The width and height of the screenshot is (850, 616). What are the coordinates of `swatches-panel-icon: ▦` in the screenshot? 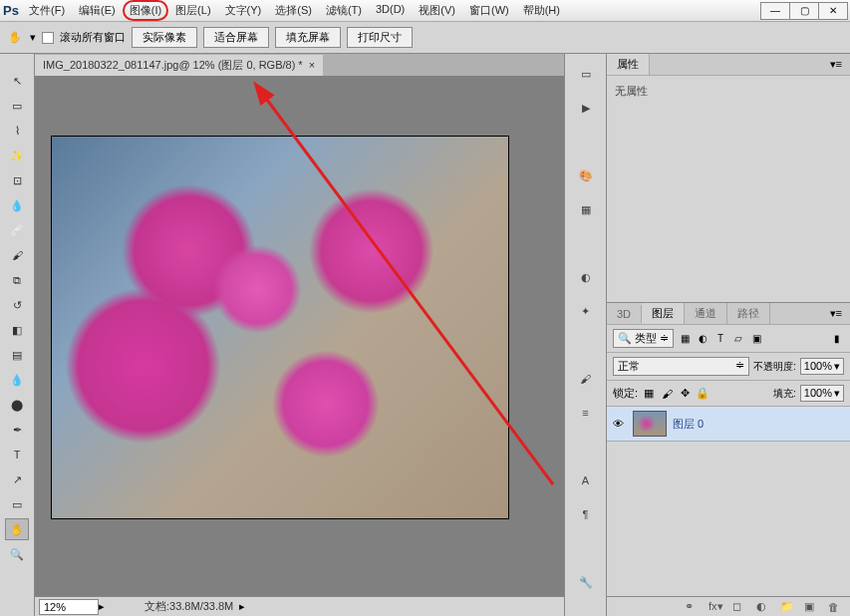 It's located at (586, 209).